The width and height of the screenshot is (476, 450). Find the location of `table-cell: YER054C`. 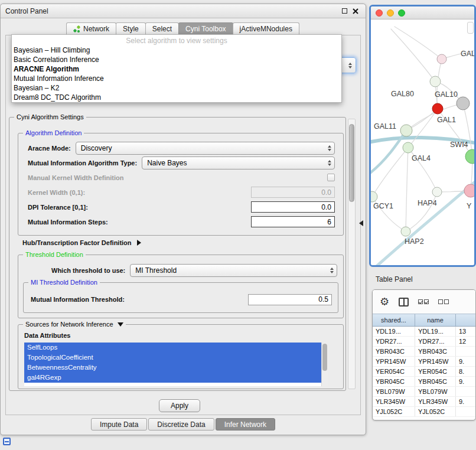

table-cell: YER054C is located at coordinates (436, 371).